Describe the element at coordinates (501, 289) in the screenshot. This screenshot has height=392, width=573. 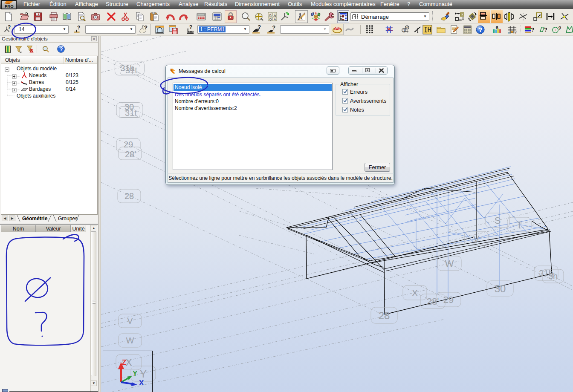
I see `svg-text: 30` at that location.